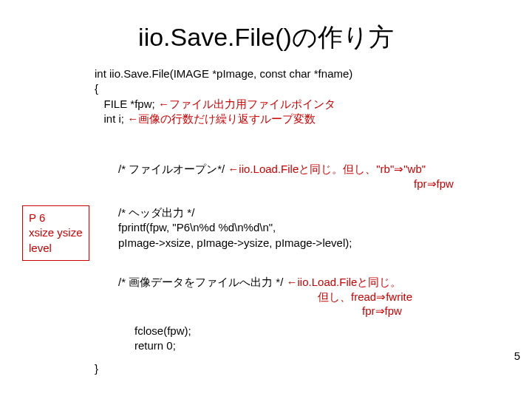 The height and width of the screenshot is (399, 532). I want to click on code-declaration: int iio.Save.File(IMAGE *pImage, const c…, so click(223, 96).